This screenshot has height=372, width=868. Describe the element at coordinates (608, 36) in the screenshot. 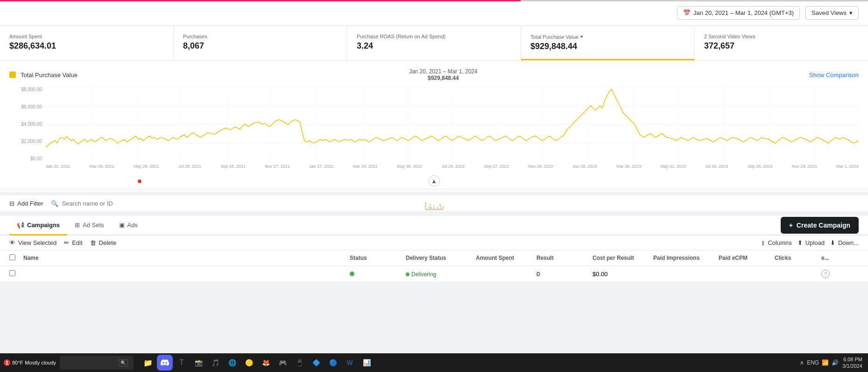

I see `metric-label-3: Total Purchase Value ▾` at that location.